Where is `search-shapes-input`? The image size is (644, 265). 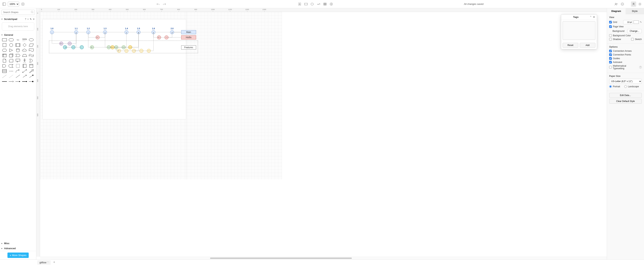
search-shapes-input is located at coordinates (18, 12).